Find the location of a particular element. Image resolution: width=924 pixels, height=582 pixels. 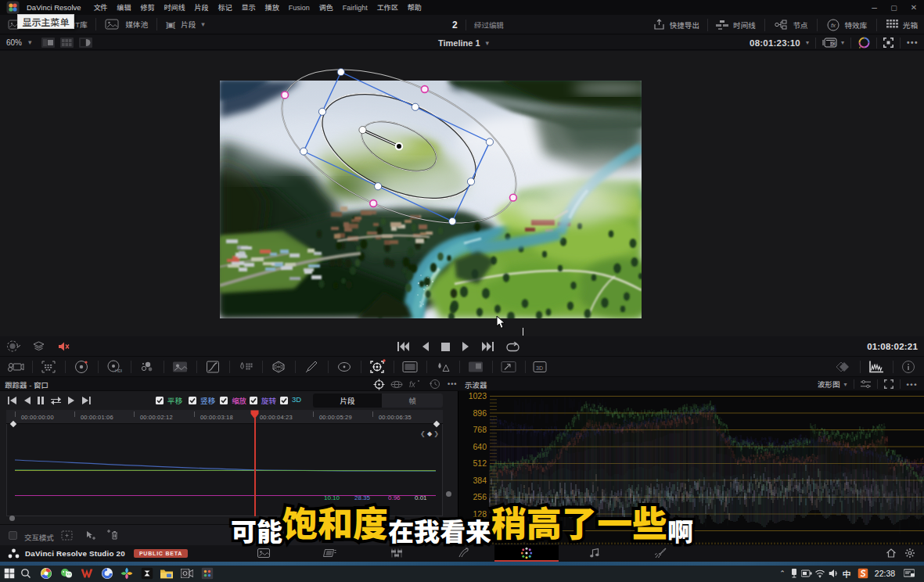

svg-text: 768 is located at coordinates (480, 429).